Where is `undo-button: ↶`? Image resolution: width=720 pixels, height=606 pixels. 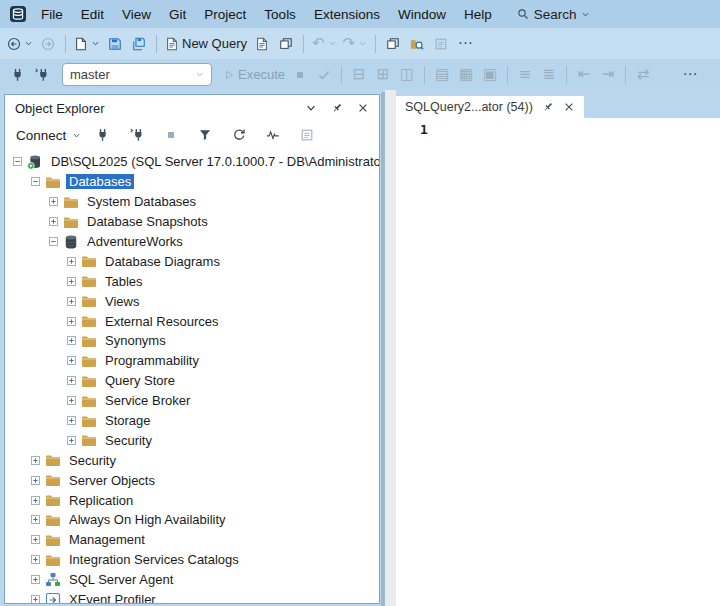
undo-button: ↶ is located at coordinates (324, 44).